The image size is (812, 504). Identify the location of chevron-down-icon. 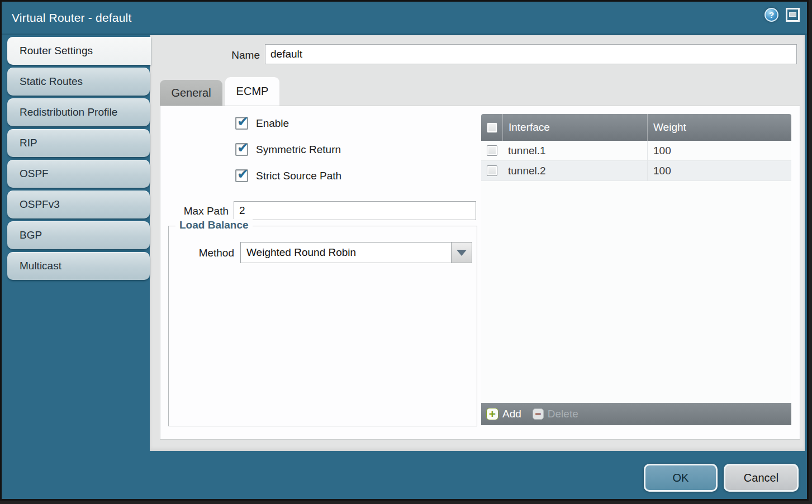
(462, 253).